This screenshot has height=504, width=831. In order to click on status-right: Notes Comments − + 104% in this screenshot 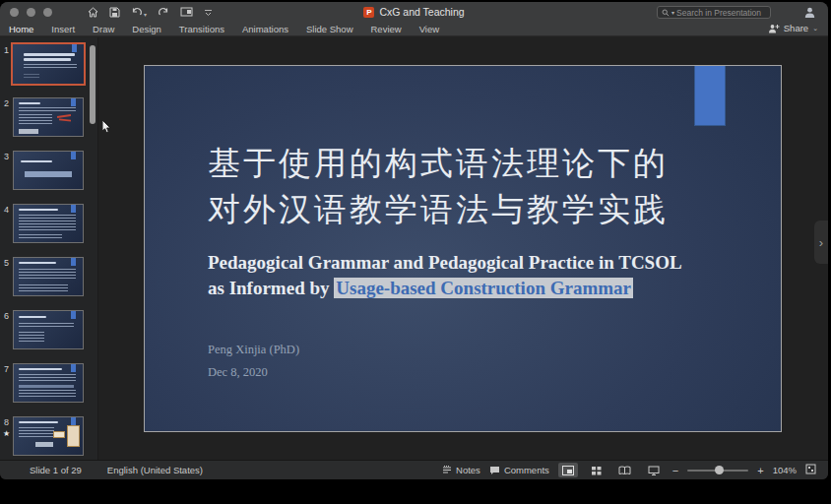, I will do `click(635, 471)`.